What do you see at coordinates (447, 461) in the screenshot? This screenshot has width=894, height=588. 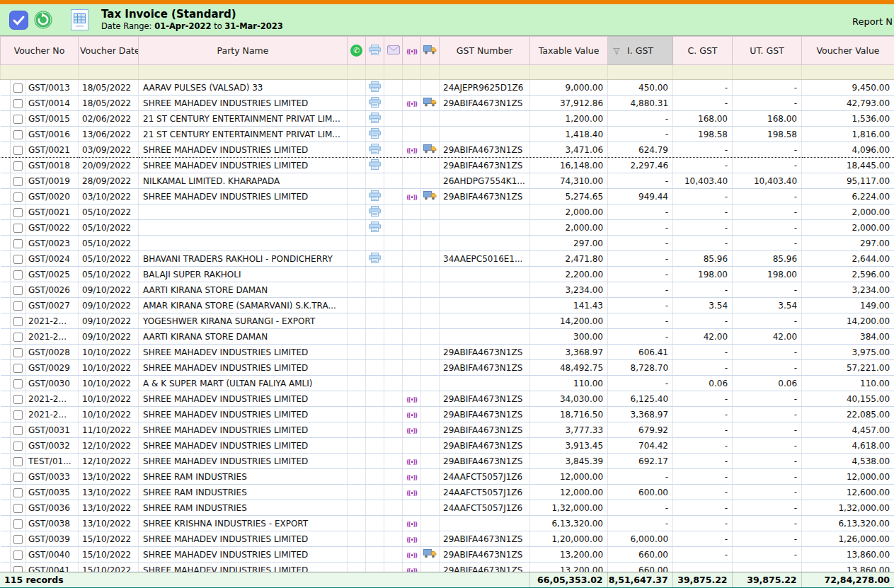 I see `table-row: TEST/01...12/10/2022SHREE MAHADEV INDUST…` at bounding box center [447, 461].